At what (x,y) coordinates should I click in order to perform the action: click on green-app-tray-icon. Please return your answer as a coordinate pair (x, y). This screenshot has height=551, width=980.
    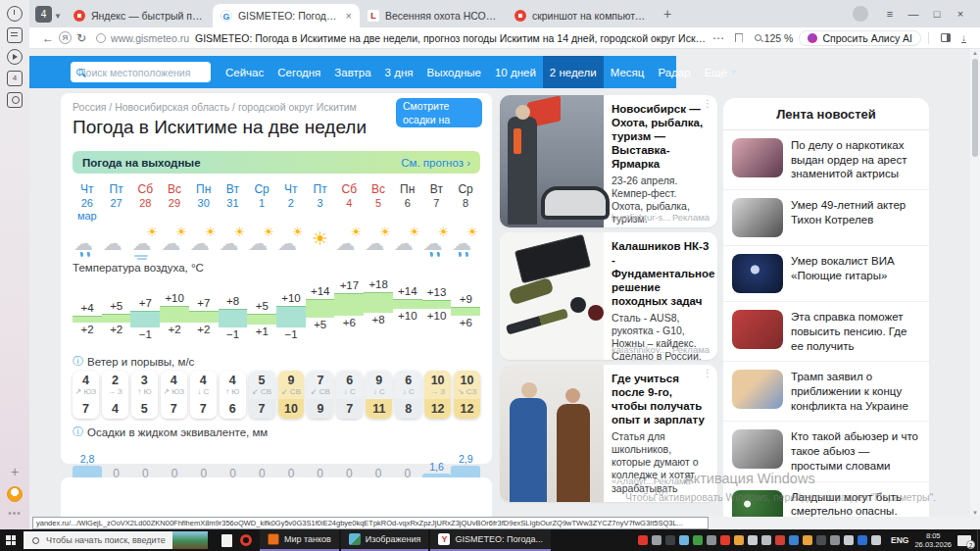
    Looking at the image, I should click on (698, 540).